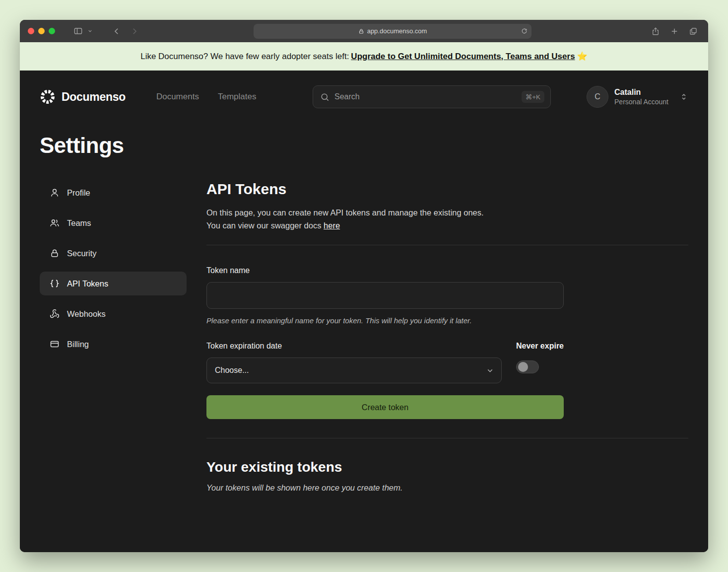  I want to click on sidebar-item-label: Security, so click(82, 253).